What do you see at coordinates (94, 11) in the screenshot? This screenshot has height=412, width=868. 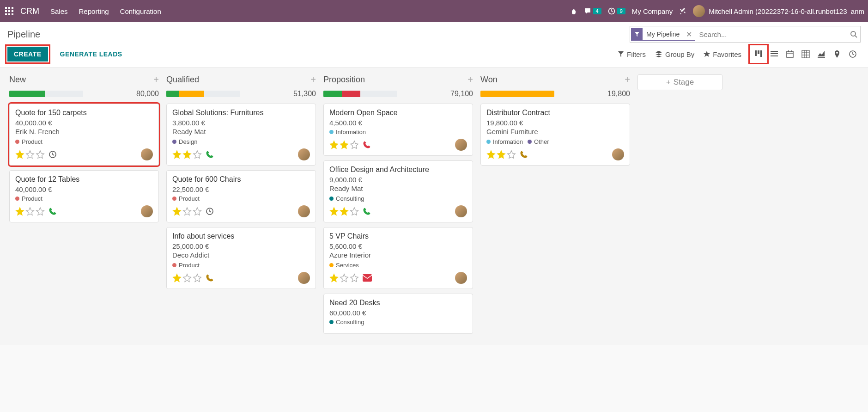 I see `menu-reporting: Reporting` at bounding box center [94, 11].